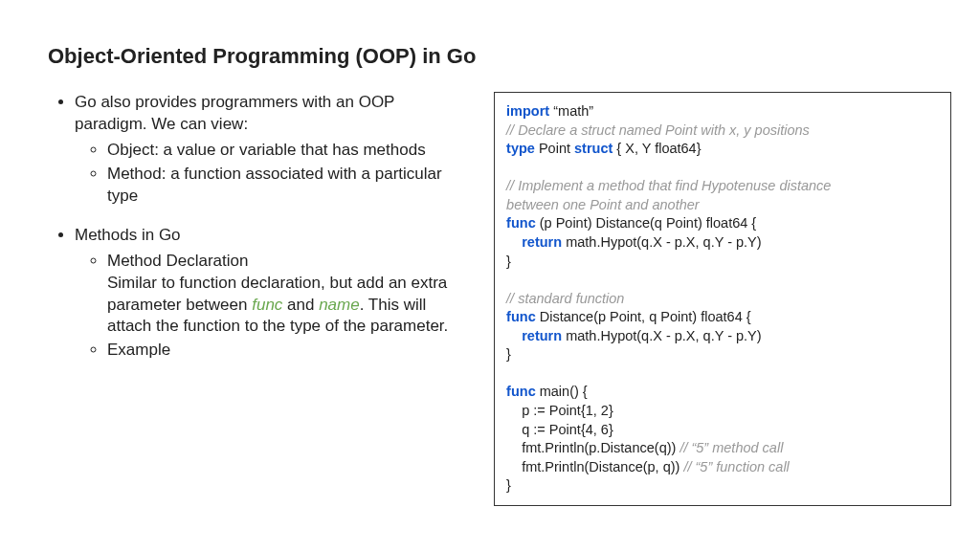 The image size is (980, 551). I want to click on sub-list: Method Declaration Similar to function d…, so click(273, 306).